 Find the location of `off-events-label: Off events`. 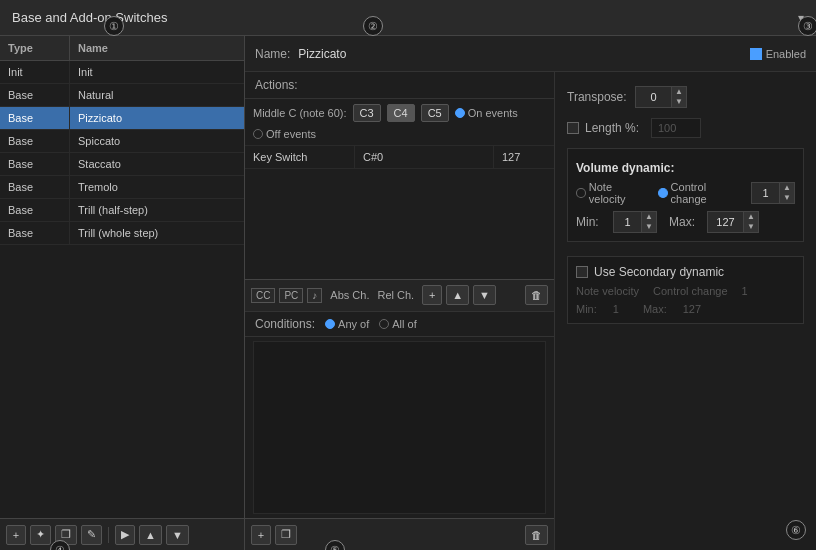

off-events-label: Off events is located at coordinates (291, 134).